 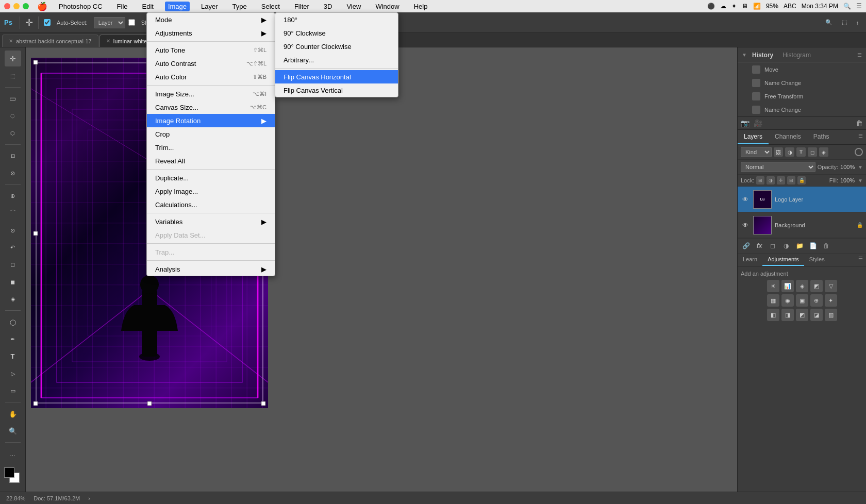 I want to click on threshold-icon: ◪, so click(x=817, y=315).